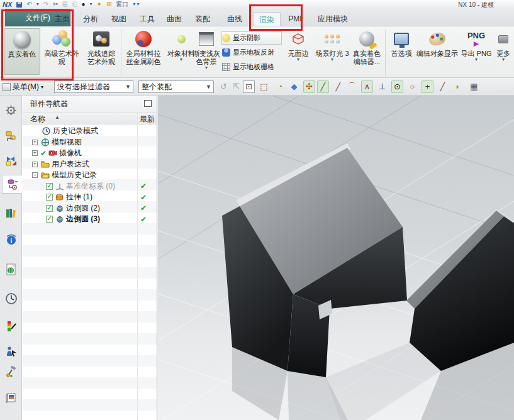  What do you see at coordinates (11, 240) in the screenshot?
I see `internet-assistant-icon: i` at bounding box center [11, 240].